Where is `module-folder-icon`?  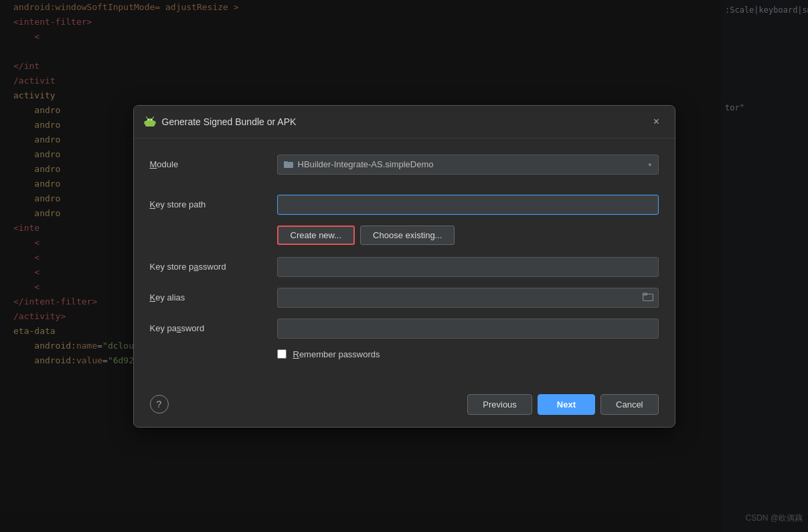
module-folder-icon is located at coordinates (289, 165).